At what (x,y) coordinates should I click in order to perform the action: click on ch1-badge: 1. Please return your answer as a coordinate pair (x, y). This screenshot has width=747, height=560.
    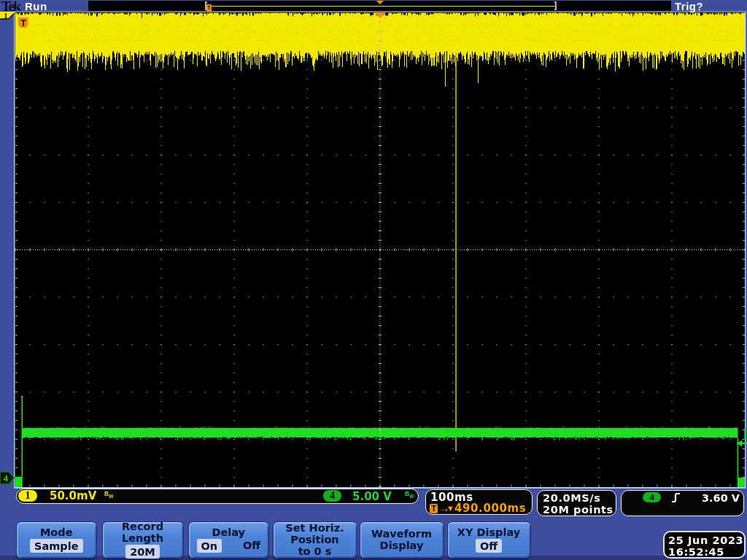
    Looking at the image, I should click on (28, 496).